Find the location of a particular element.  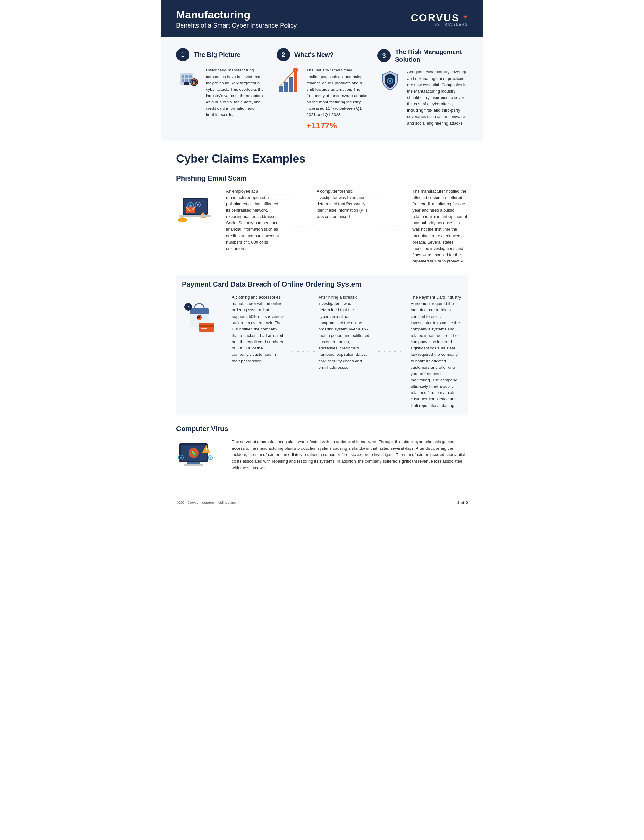

intro-card-1: 1 The Big Picture is located at coordinates (222, 89).